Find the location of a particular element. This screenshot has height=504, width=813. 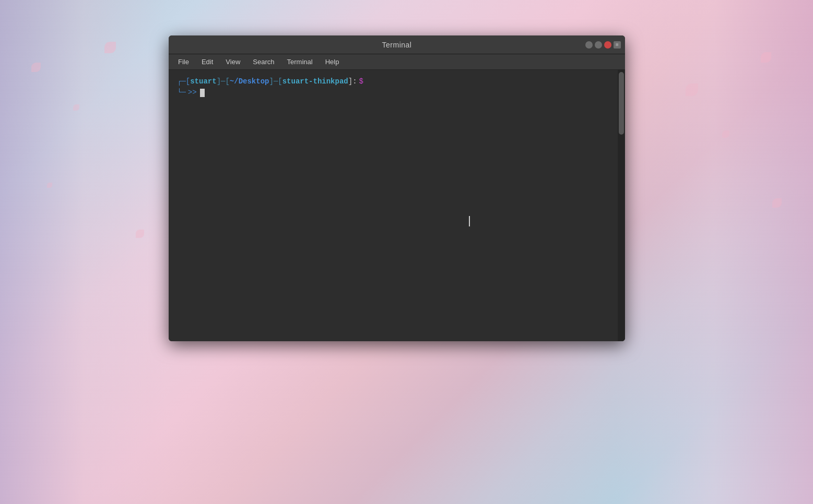

prompt-line-1: ┌─[ stuart ]─[ ~/Desktop ]─[ stuart-thin… is located at coordinates (397, 81).